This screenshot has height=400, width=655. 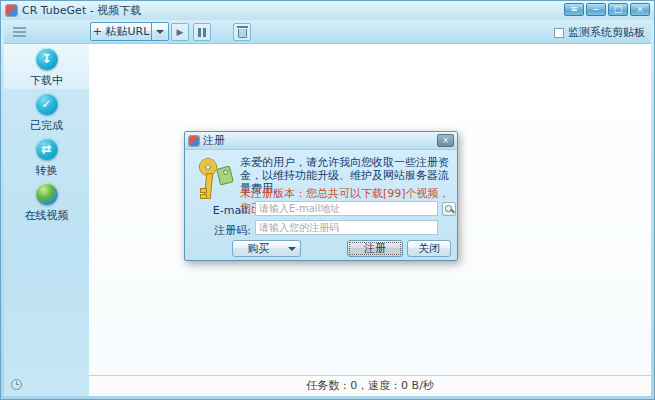 What do you see at coordinates (292, 248) in the screenshot?
I see `buy-dropdown-button` at bounding box center [292, 248].